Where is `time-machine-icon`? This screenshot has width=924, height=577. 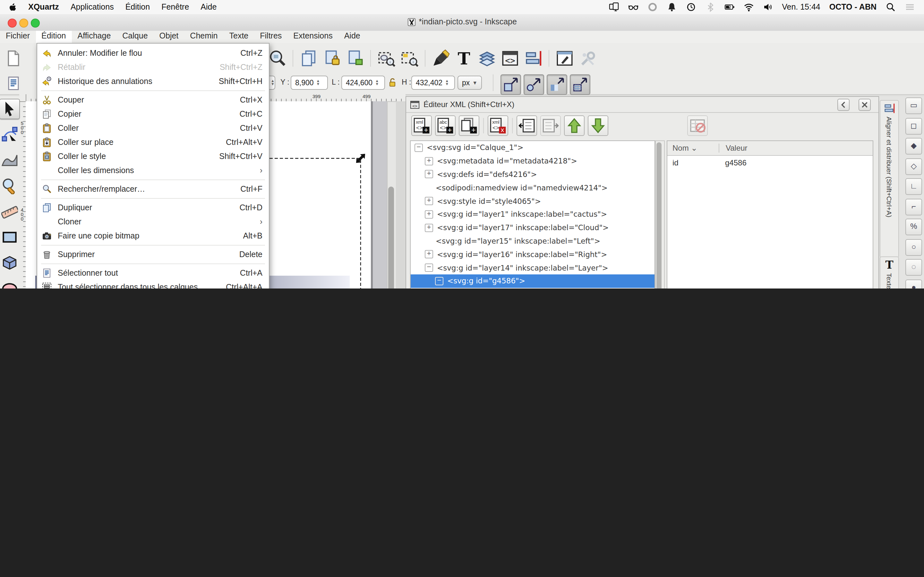 time-machine-icon is located at coordinates (691, 7).